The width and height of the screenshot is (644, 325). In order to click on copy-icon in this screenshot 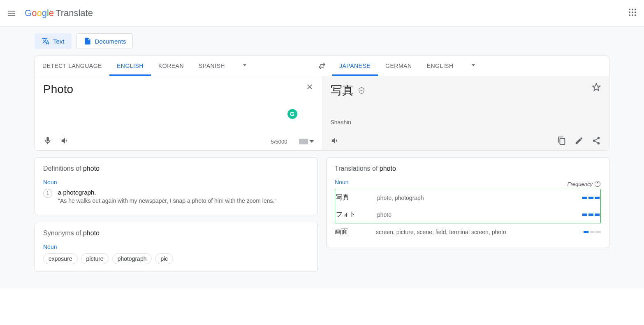, I will do `click(562, 141)`.